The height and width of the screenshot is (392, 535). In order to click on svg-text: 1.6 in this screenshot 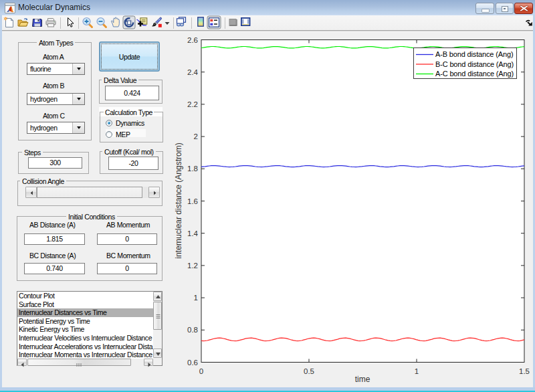, I will do `click(193, 201)`.